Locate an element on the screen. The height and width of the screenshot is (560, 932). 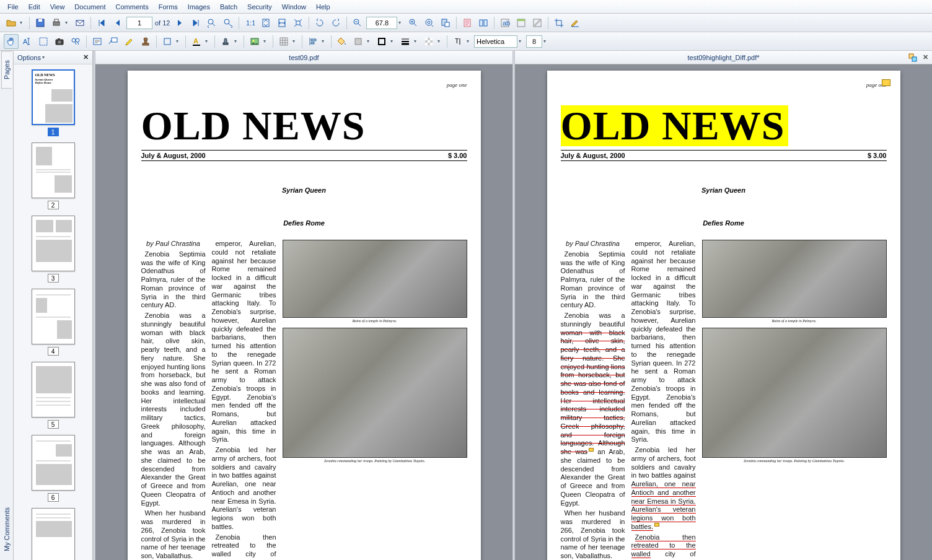
loupe-button is located at coordinates (429, 23).